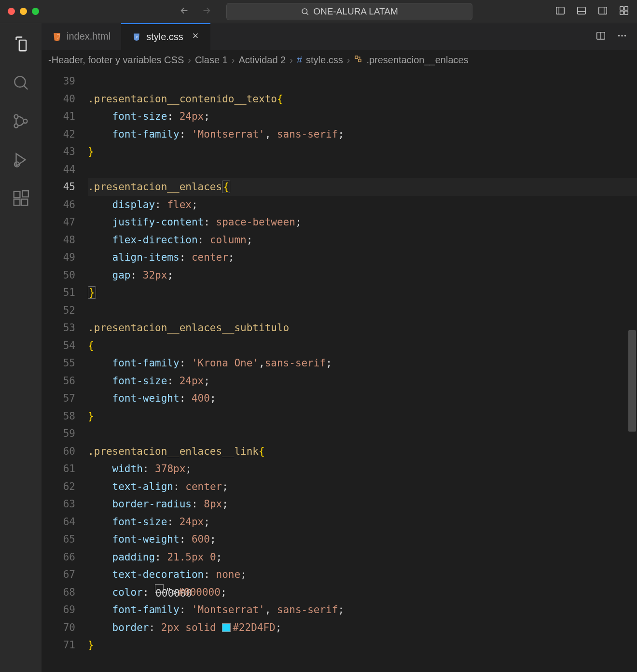 This screenshot has height=672, width=637. Describe the element at coordinates (58, 574) in the screenshot. I see `line-number: 67` at that location.